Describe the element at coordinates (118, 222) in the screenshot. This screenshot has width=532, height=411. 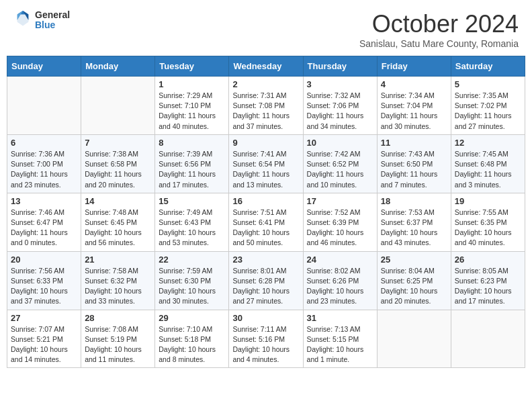
I see `calendar-cell: 14Sunrise: 7:48 AM Sunset: 6:45 PM Dayli…` at that location.